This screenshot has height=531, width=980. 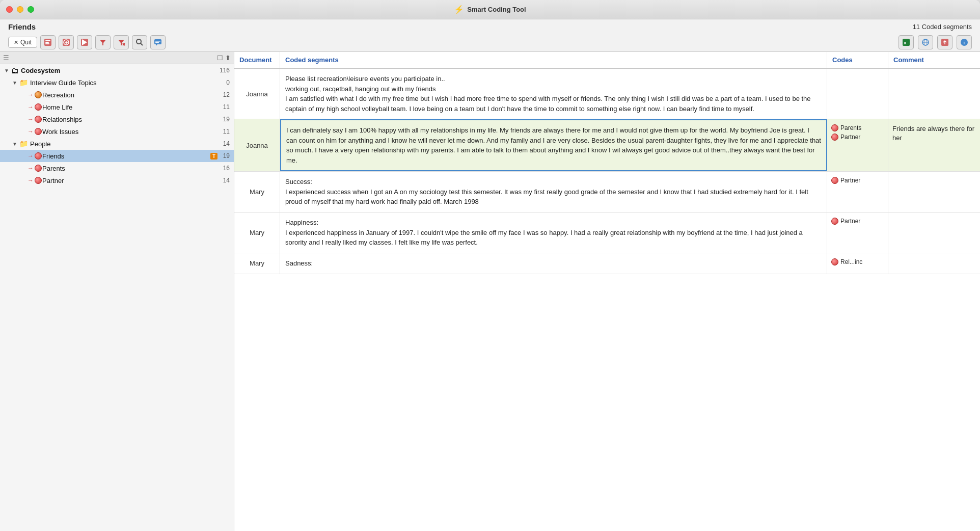 What do you see at coordinates (15, 70) in the screenshot?
I see `codesystem-icon: 🗂` at bounding box center [15, 70].